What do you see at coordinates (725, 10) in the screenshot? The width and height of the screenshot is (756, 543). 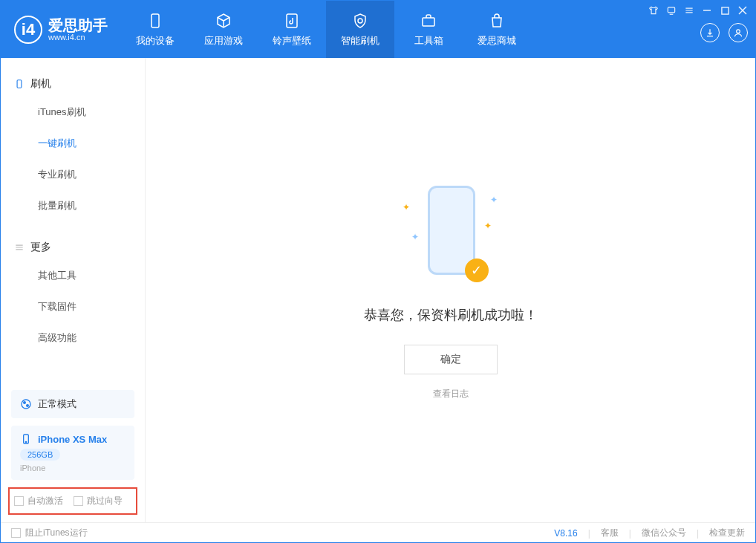 I see `maximize-button` at bounding box center [725, 10].